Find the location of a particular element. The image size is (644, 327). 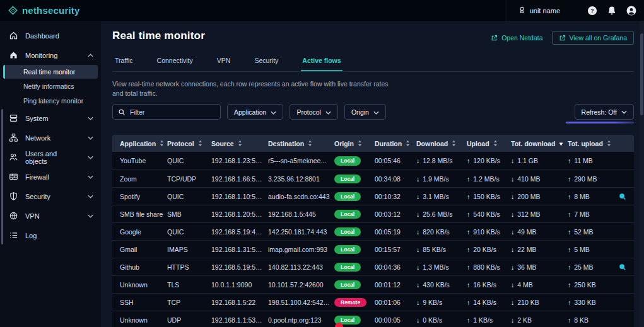

refresh-dropdown: Refresh: Off is located at coordinates (604, 112).